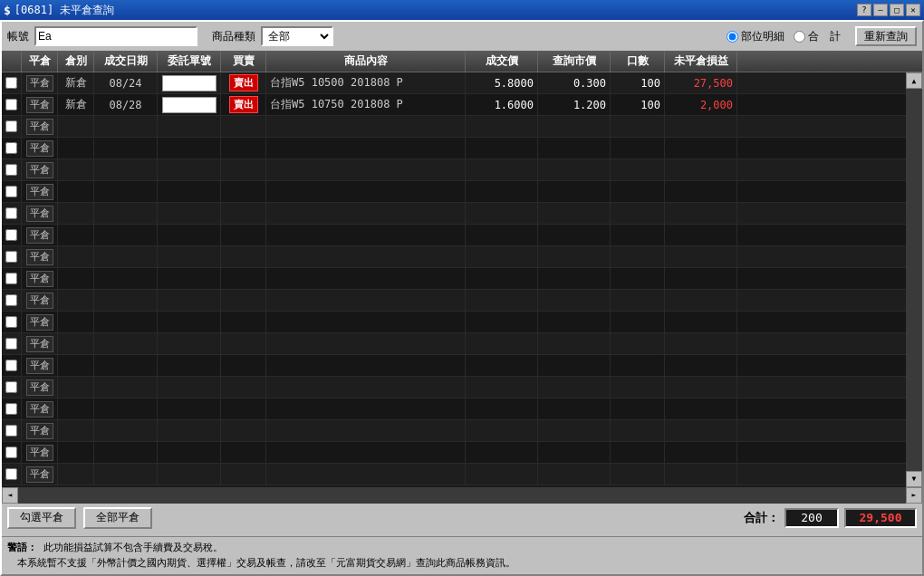 This screenshot has width=924, height=576. I want to click on account-input, so click(116, 36).